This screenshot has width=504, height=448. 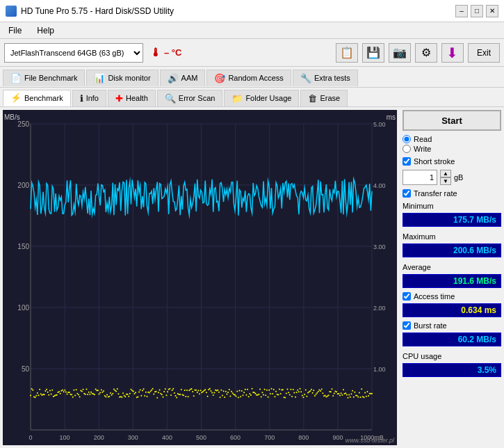 I want to click on write-radio-label: Write, so click(x=452, y=149).